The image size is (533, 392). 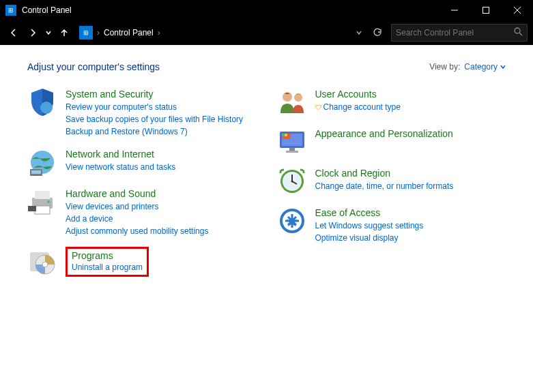 I want to click on chevron-down-icon, so click(x=503, y=67).